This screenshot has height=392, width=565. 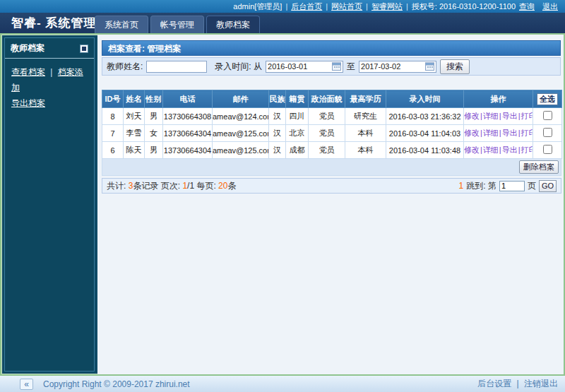 I want to click on cell-entry-time: 2016-03-03 21:36:32, so click(x=425, y=117).